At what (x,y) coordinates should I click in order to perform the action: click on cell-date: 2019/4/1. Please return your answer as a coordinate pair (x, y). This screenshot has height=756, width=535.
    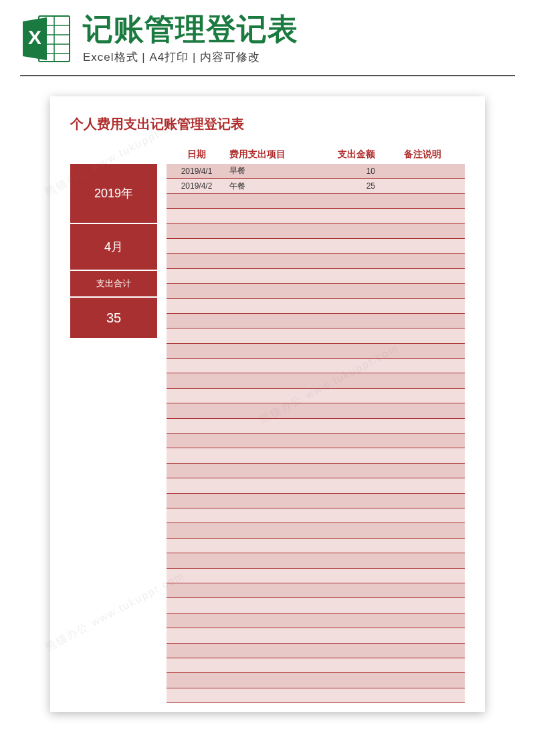
    Looking at the image, I should click on (197, 171).